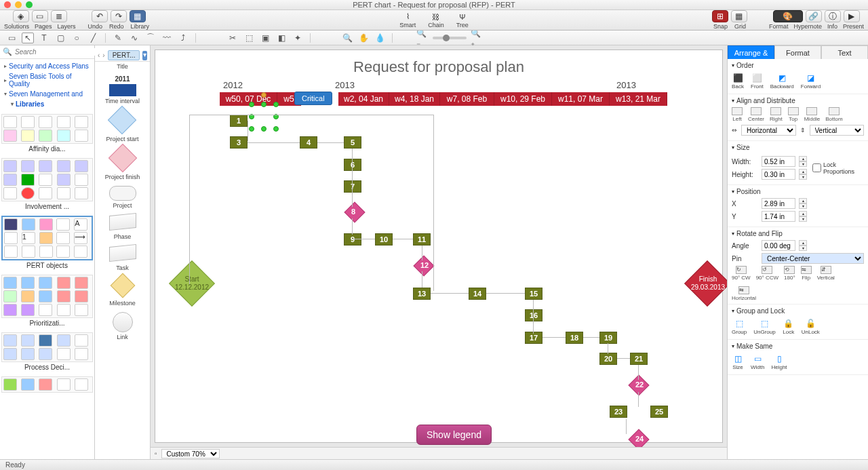  What do you see at coordinates (123, 164) in the screenshot?
I see `shape-project-finish: Project finish` at bounding box center [123, 164].